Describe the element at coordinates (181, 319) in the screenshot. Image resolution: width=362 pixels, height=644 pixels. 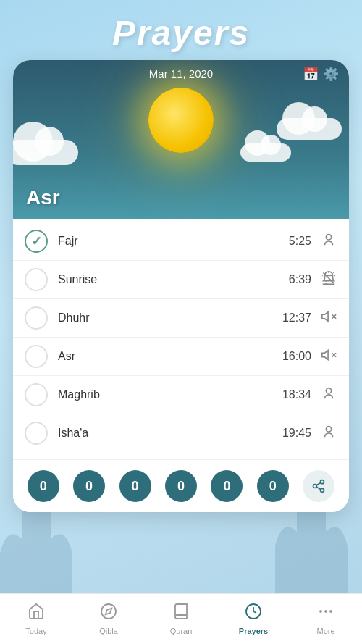
I see `prayer-item-dhuhr: Dhuhr 12:37` at that location.